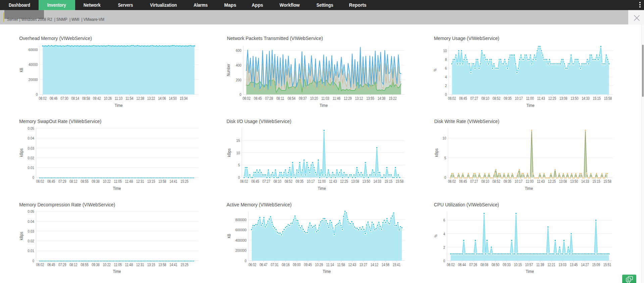  I want to click on svg-text: Active Memory (VIWebService), so click(259, 204).